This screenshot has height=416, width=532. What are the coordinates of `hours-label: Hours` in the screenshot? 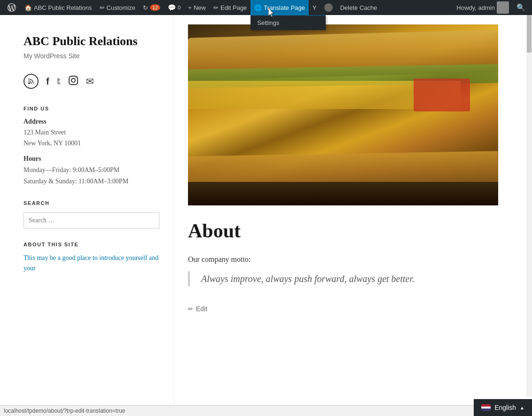 It's located at (91, 159).